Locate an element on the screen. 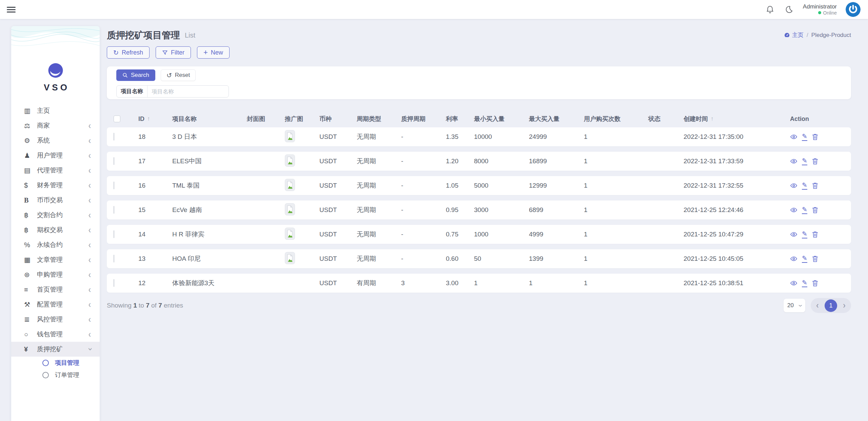  user-info: Administrator Online is located at coordinates (820, 9).